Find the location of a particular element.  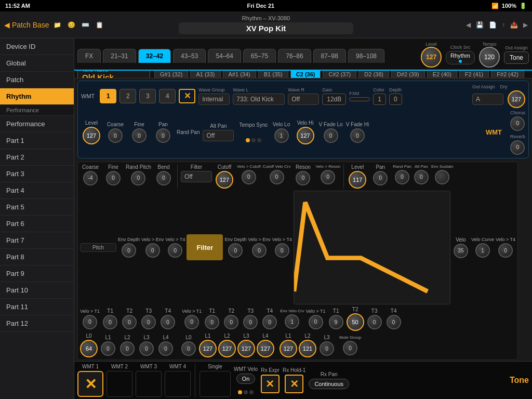

rx-pan-value: Continuous is located at coordinates (329, 384).